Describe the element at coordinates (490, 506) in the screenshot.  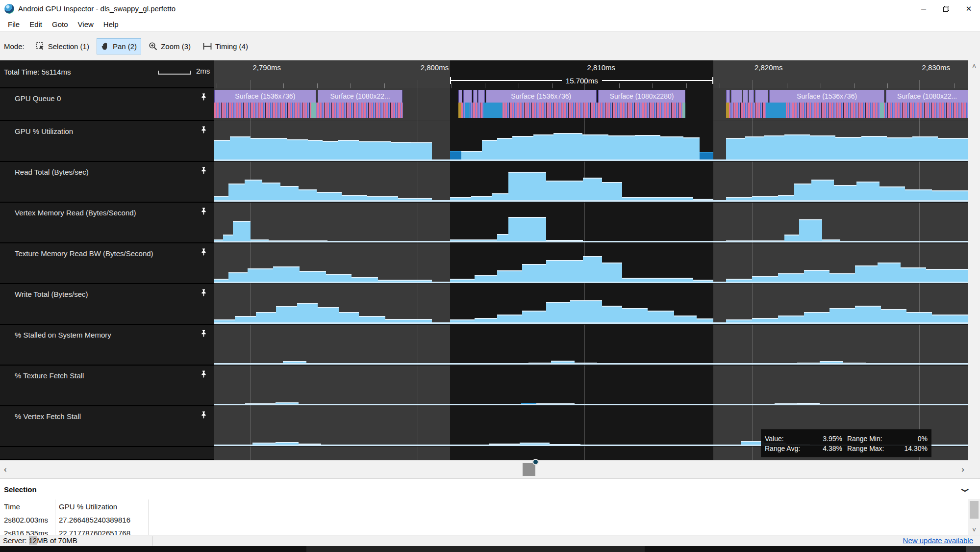
I see `selection-panel: Selection ⌄ TimeGPU % Utilization2s802.0…` at that location.